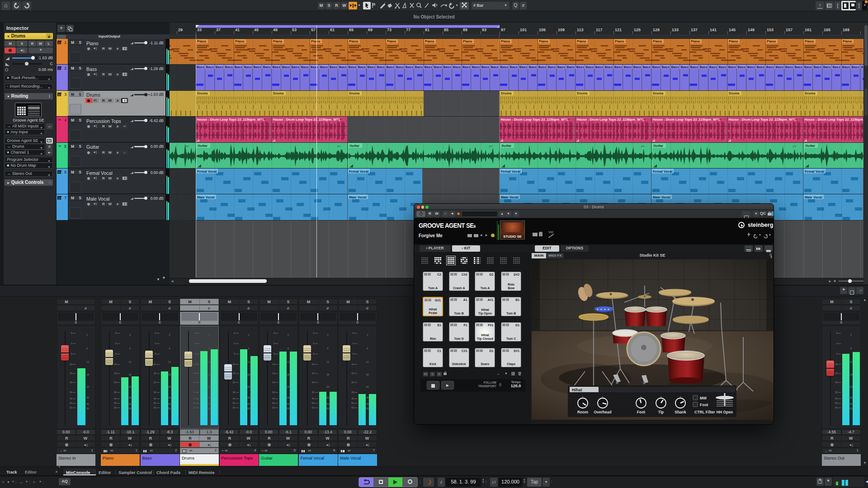 The image size is (868, 488). I want to click on svg-text: 129, so click(656, 30).